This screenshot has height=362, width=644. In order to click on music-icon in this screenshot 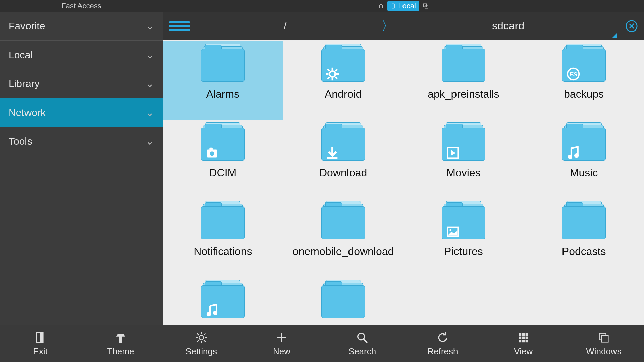, I will do `click(573, 153)`.